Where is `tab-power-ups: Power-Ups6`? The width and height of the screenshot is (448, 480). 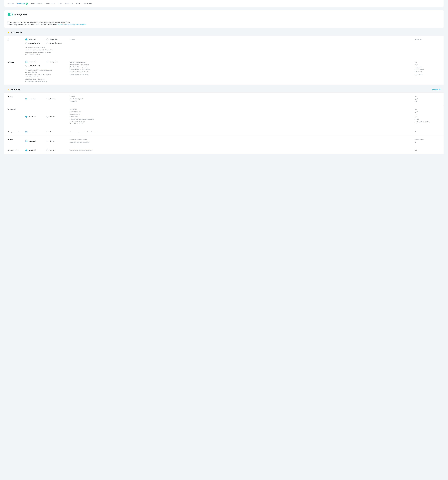 tab-power-ups: Power-Ups6 is located at coordinates (22, 3).